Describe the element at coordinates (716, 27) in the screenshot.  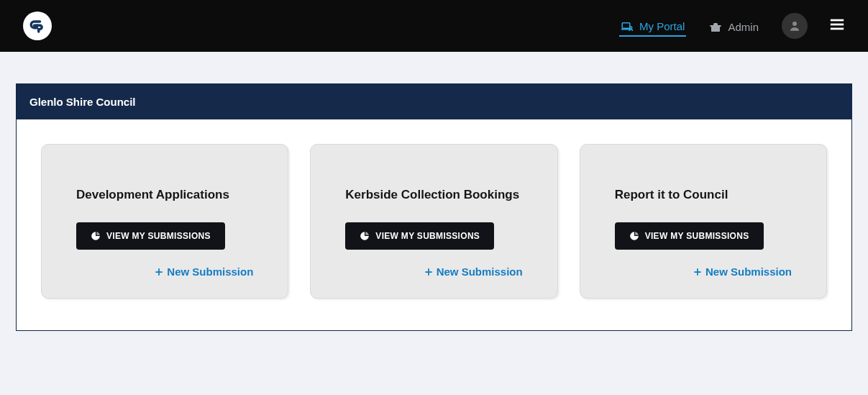
I see `toolbox-icon` at that location.